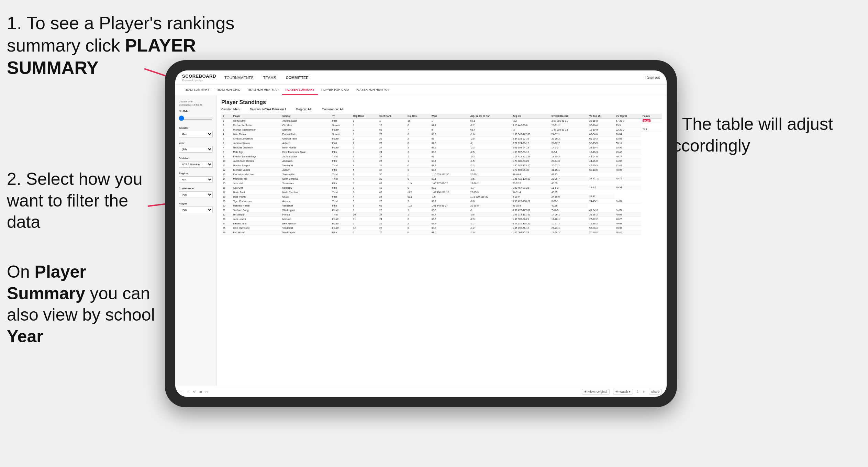 This screenshot has width=868, height=467. What do you see at coordinates (421, 391) in the screenshot?
I see `bottom-toolbar: ← → ↺ ⊞ ◷ 👁 View: Original 👁 Watch ▾ ⇩ ⇧…` at bounding box center [421, 391].